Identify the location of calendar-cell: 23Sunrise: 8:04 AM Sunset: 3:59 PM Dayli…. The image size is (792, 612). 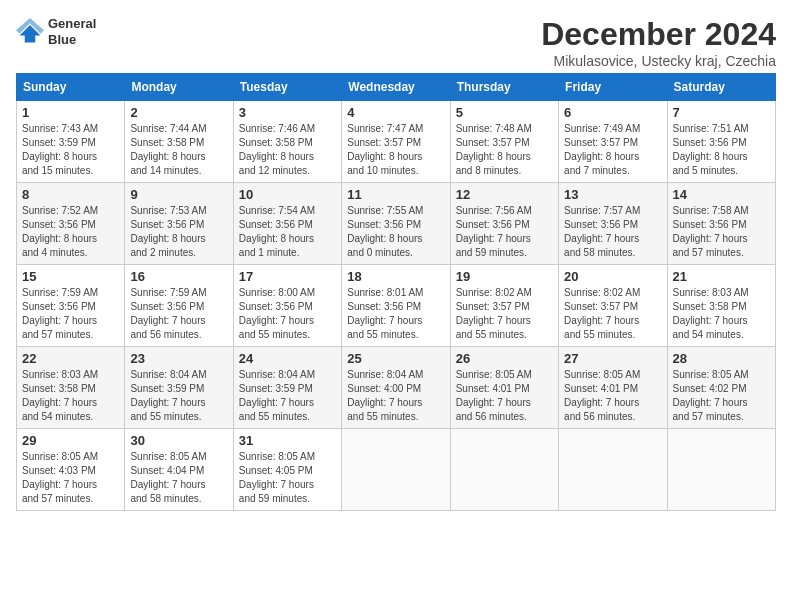
(179, 388).